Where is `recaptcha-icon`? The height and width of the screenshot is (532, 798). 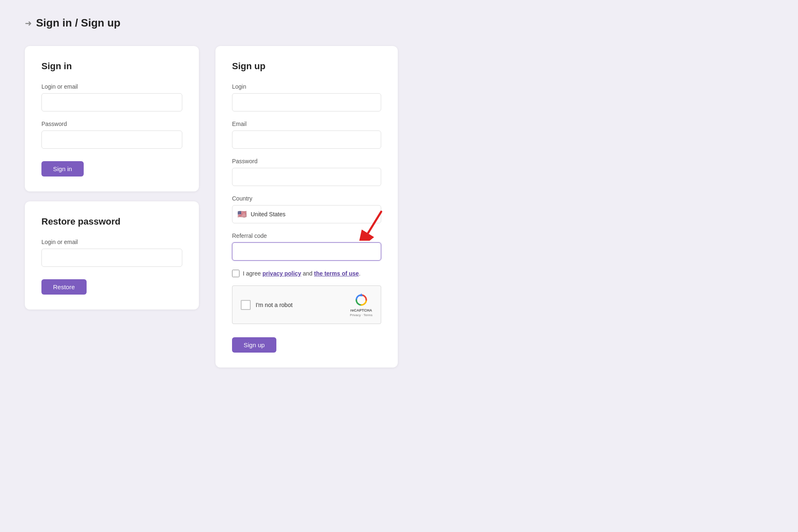
recaptcha-icon is located at coordinates (361, 300).